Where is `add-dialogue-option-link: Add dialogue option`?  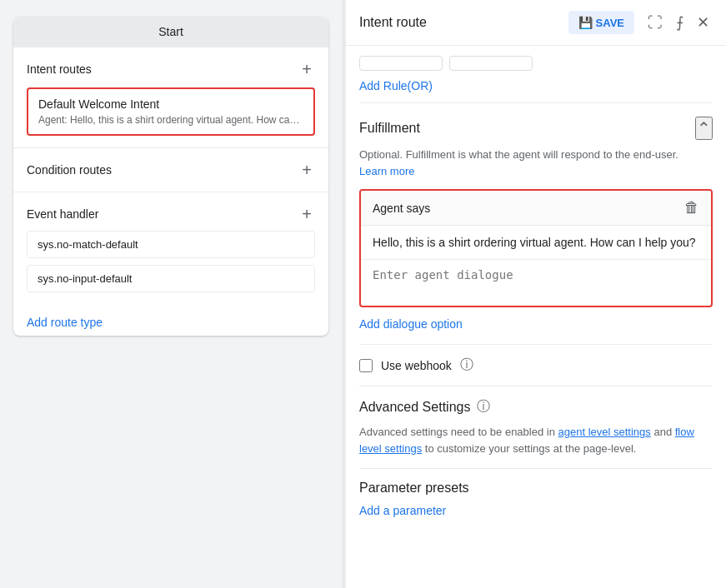 add-dialogue-option-link: Add dialogue option is located at coordinates (411, 324).